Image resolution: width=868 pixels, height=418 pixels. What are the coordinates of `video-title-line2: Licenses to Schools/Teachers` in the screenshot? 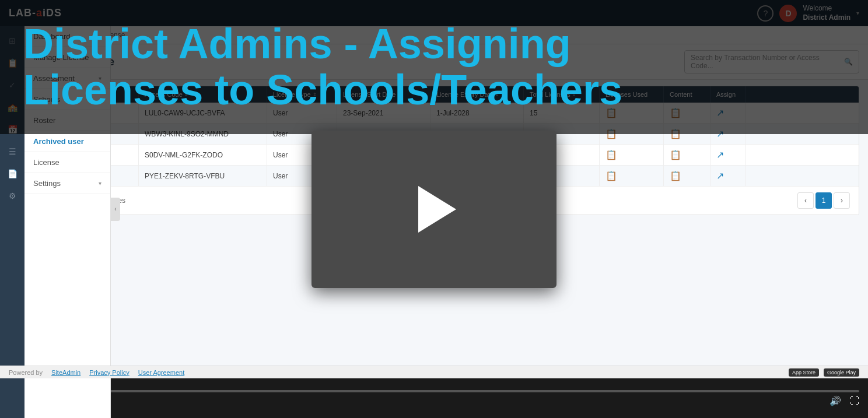 It's located at (323, 90).